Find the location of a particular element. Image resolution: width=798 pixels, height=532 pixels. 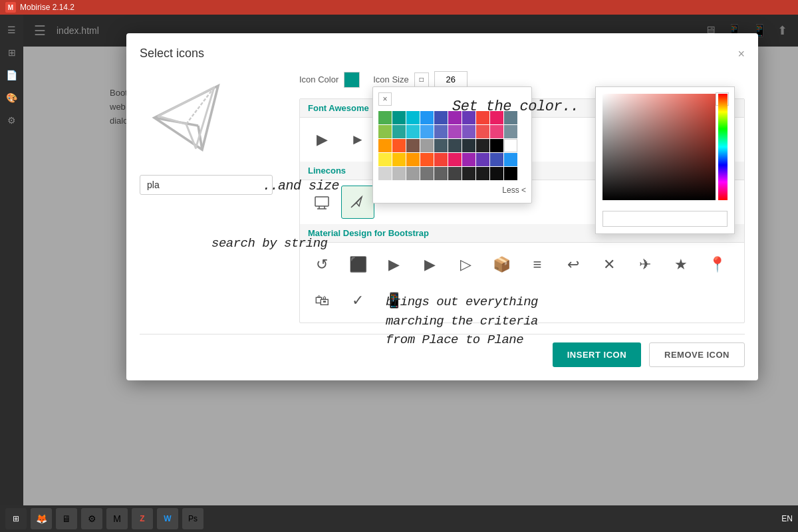

hex-color-input is located at coordinates (665, 219).